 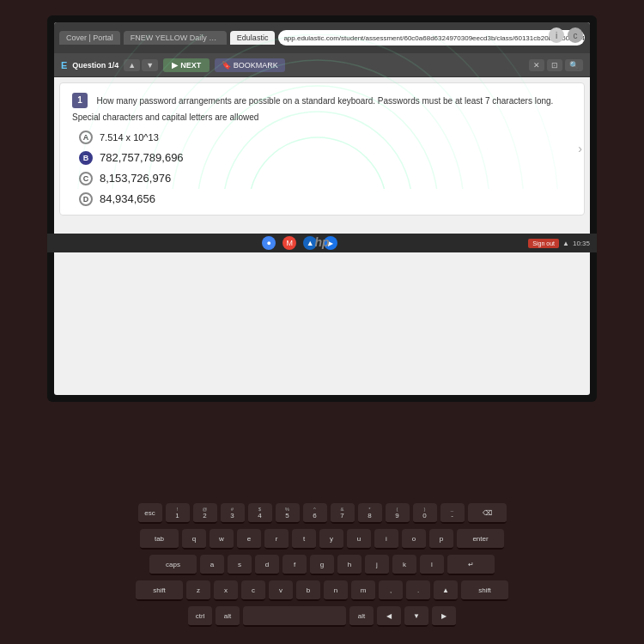 I want to click on key-4: $4, so click(x=260, y=513).